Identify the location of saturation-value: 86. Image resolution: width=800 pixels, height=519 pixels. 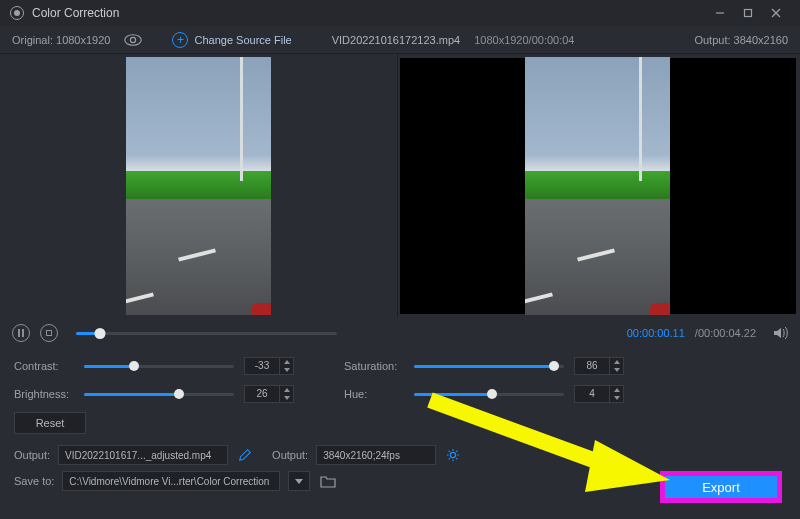
(592, 366).